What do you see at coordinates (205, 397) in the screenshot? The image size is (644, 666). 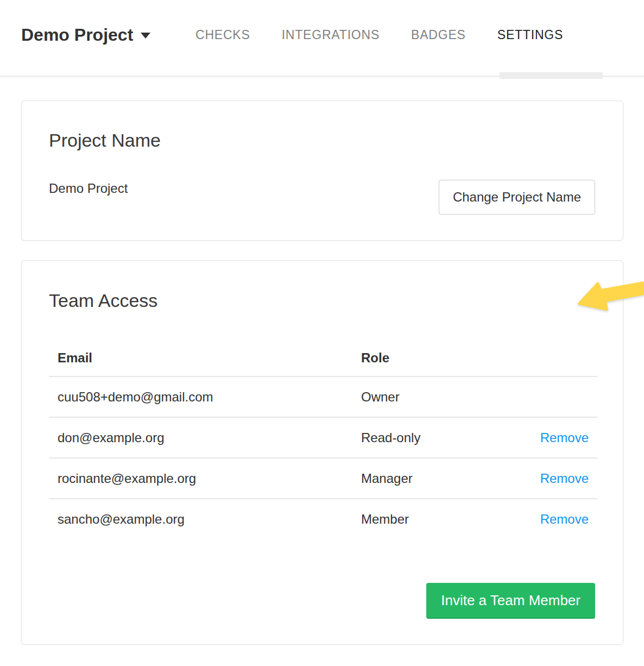 I see `member-email: cuu508+demo@gmail.com` at bounding box center [205, 397].